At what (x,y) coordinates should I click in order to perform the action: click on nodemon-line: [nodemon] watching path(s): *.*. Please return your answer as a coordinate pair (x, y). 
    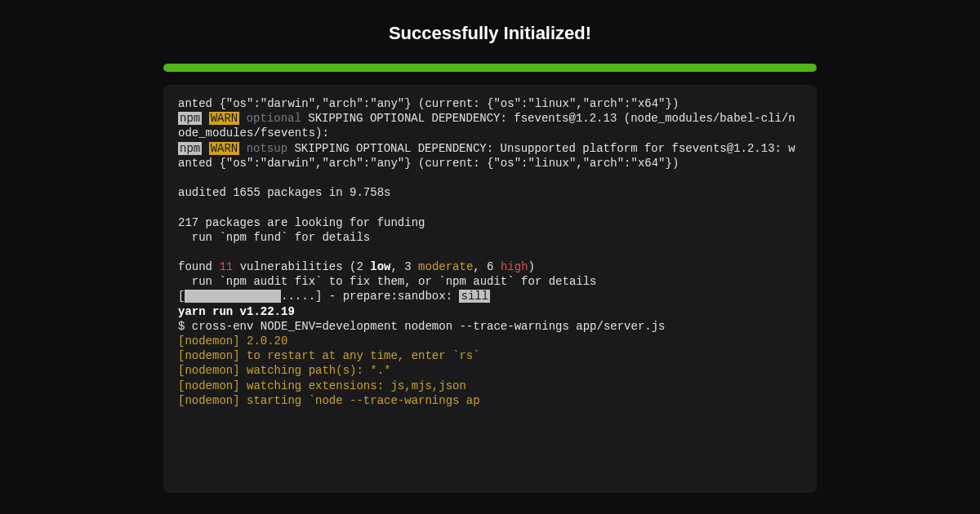
    Looking at the image, I should click on (284, 370).